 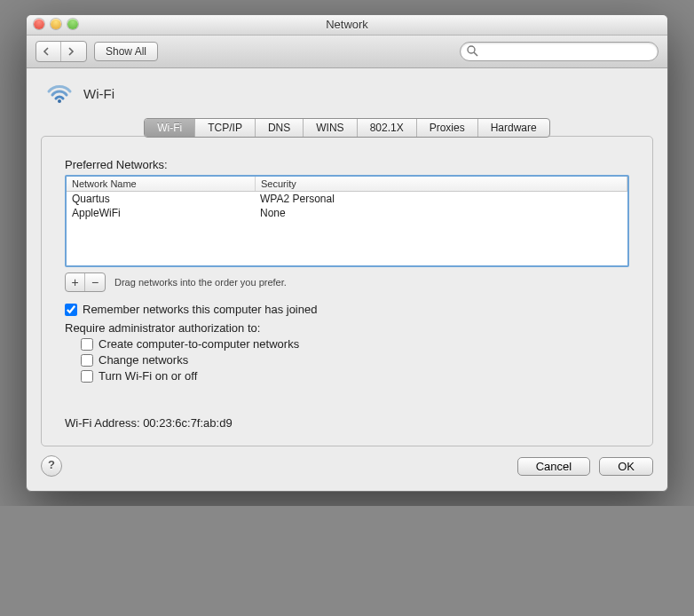 What do you see at coordinates (147, 376) in the screenshot?
I see `admin-toggle-label: Turn Wi-Fi on or off` at bounding box center [147, 376].